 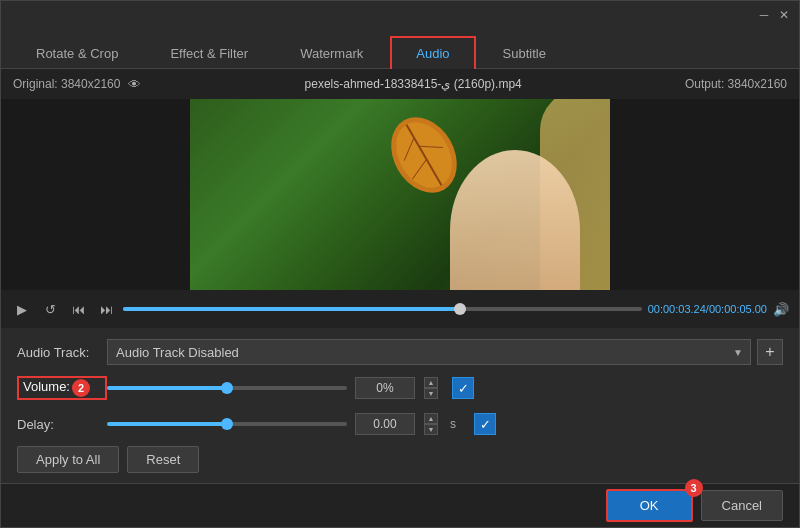 What do you see at coordinates (400, 352) in the screenshot?
I see `audio-track-row: Audio Track: Audio Track Disabled +` at bounding box center [400, 352].